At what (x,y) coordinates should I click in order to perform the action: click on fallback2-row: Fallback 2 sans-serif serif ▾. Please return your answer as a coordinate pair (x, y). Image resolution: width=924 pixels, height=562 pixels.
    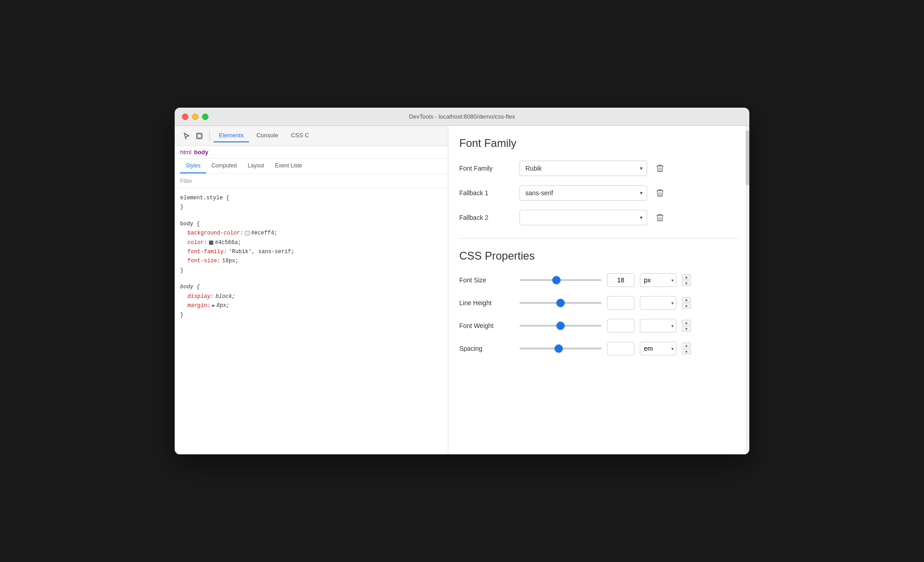
    Looking at the image, I should click on (599, 218).